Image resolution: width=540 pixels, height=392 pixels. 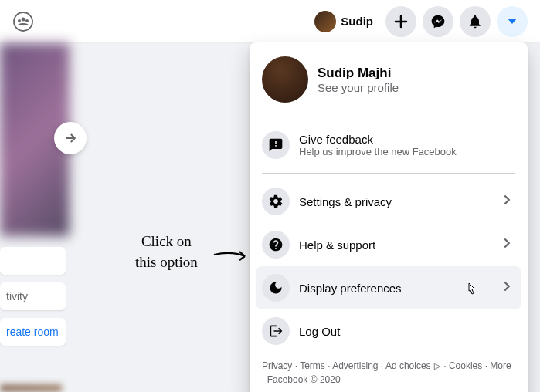 What do you see at coordinates (438, 22) in the screenshot?
I see `messenger-button` at bounding box center [438, 22].